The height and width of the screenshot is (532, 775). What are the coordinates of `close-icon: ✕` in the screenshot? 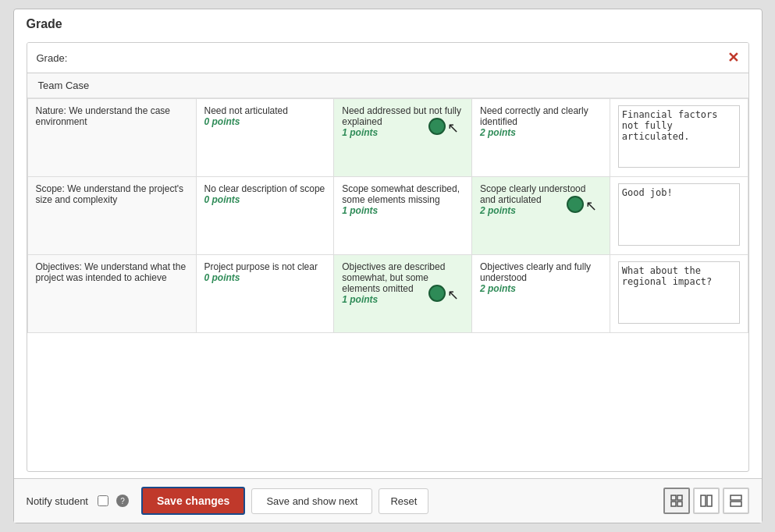 It's located at (734, 58).